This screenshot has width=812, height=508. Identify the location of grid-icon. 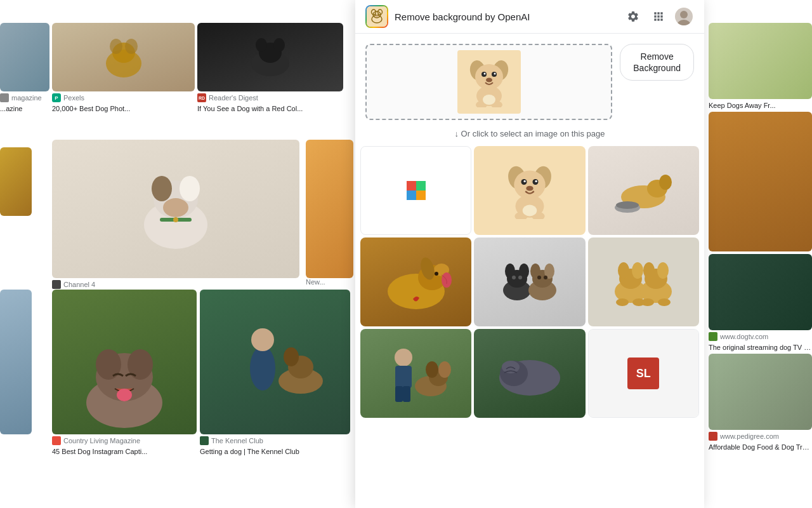
(658, 17).